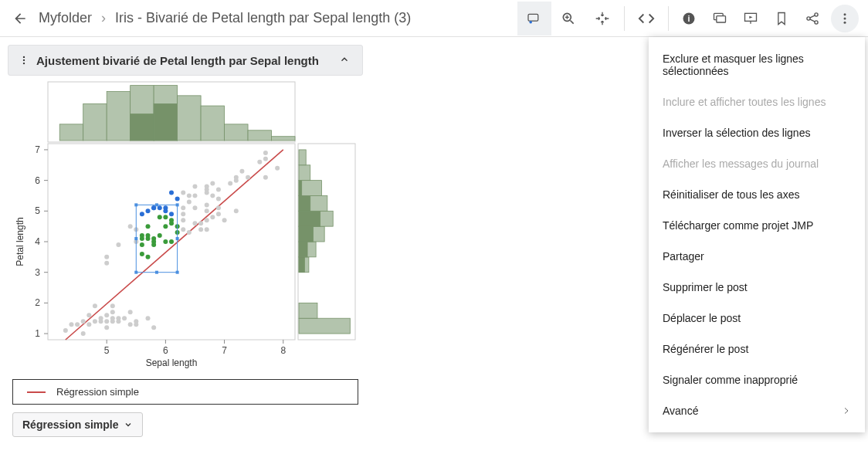  What do you see at coordinates (757, 287) in the screenshot?
I see `menu-item-7: Supprimer le post` at bounding box center [757, 287].